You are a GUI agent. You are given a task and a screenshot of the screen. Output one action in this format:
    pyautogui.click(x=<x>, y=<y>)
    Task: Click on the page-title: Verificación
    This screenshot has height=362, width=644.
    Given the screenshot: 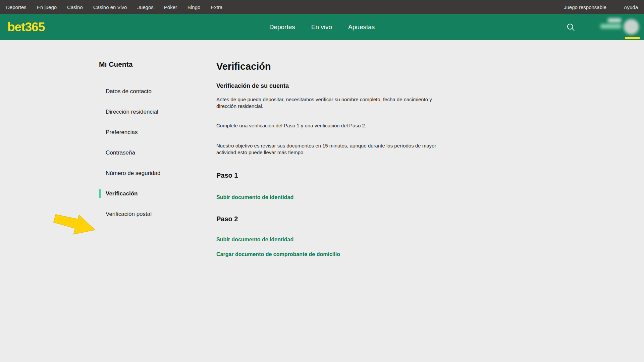 What is the action you would take?
    pyautogui.click(x=332, y=66)
    